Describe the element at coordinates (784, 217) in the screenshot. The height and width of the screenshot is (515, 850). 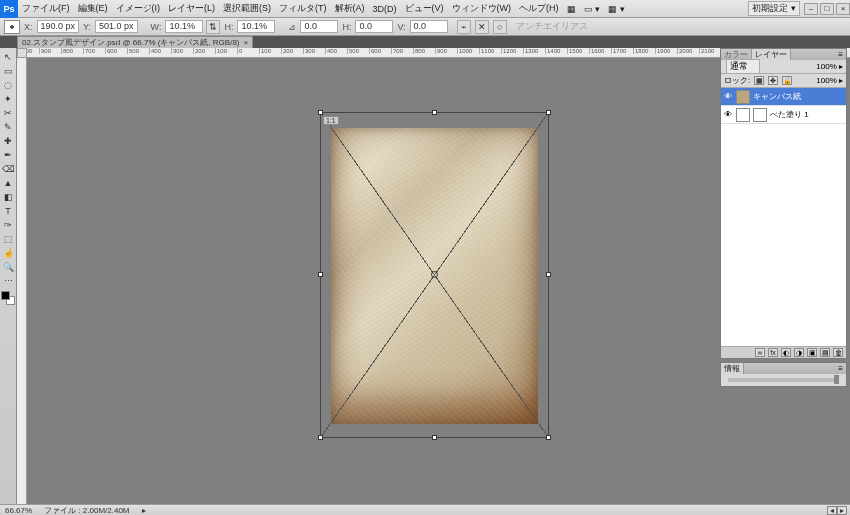
I see `layers-list: 👁 キャンバス紙 👁 べた塗り 1` at that location.